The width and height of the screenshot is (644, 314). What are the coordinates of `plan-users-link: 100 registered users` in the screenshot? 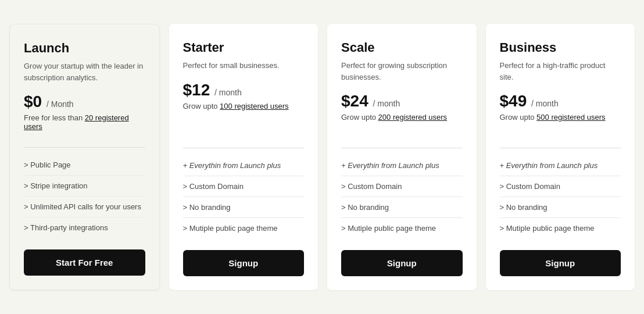 It's located at (255, 106).